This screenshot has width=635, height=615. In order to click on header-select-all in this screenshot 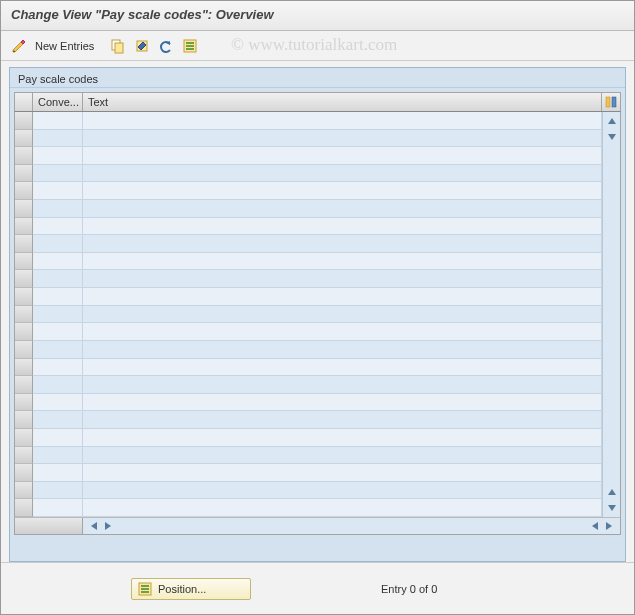, I will do `click(24, 102)`.